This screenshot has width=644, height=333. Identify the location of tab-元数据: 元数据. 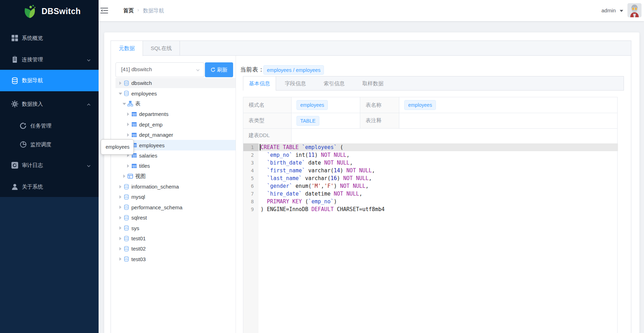
(127, 49).